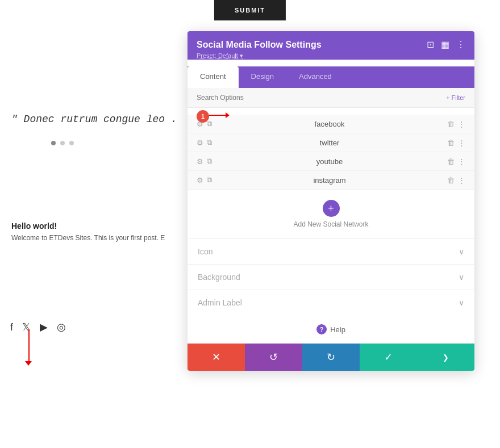  What do you see at coordinates (331, 152) in the screenshot?
I see `network-list: ⚙ ⧉ facebook 🗑 ⋮ ⚙ ⧉ twitter 🗑 ⋮` at bounding box center [331, 152].